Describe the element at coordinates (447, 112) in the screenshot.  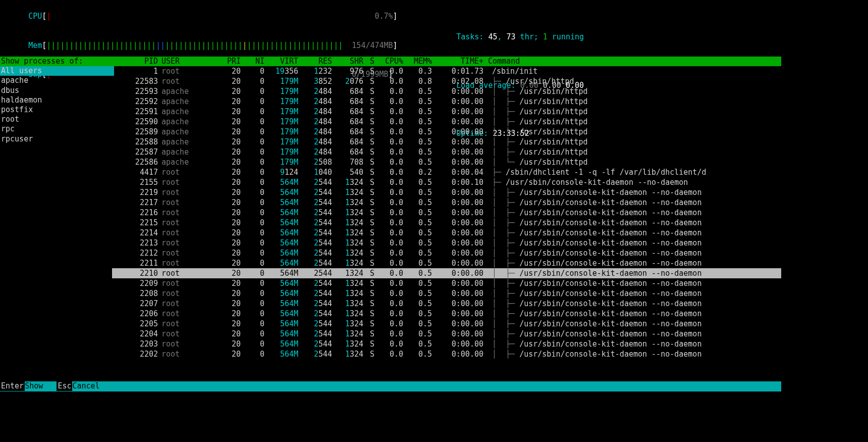
I see `process-row: 22591apache200179M2484684S0.00.50:00.00│…` at that location.